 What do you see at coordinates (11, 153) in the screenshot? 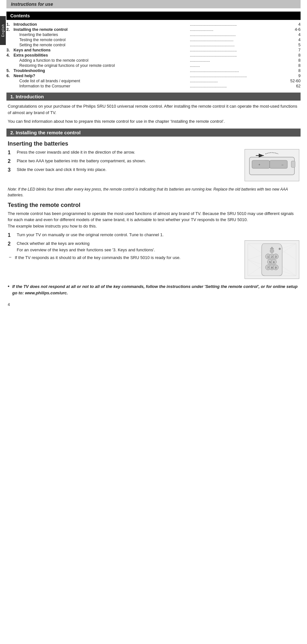
I see `step-num-1: 1` at bounding box center [11, 153].